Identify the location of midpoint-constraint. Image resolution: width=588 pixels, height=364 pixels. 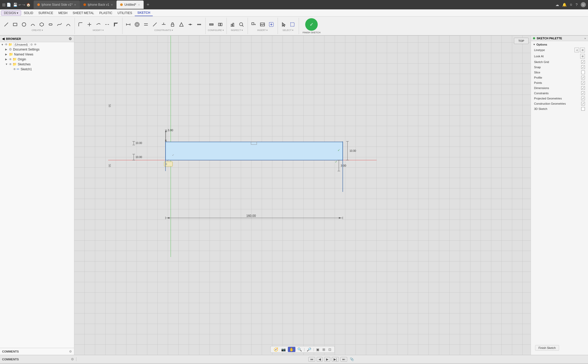
(190, 24).